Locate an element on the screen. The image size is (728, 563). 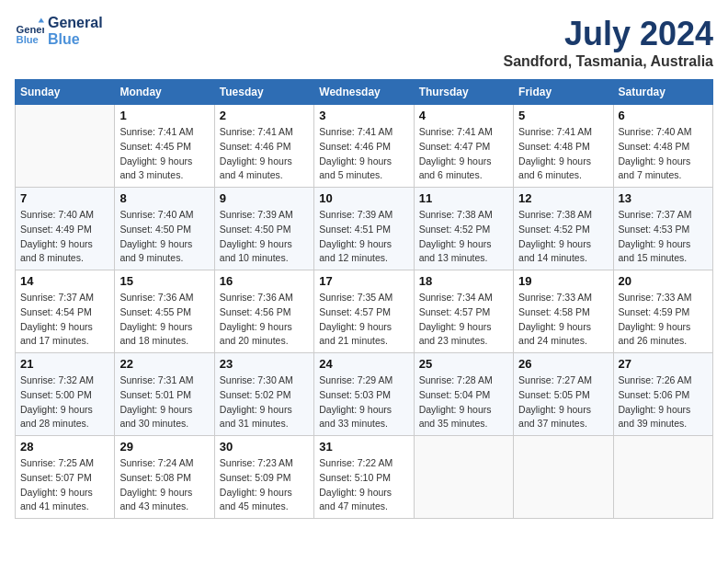
calendar-cell: 22Sunrise: 7:31 AM Sunset: 5:01 PM Dayli… is located at coordinates (165, 395).